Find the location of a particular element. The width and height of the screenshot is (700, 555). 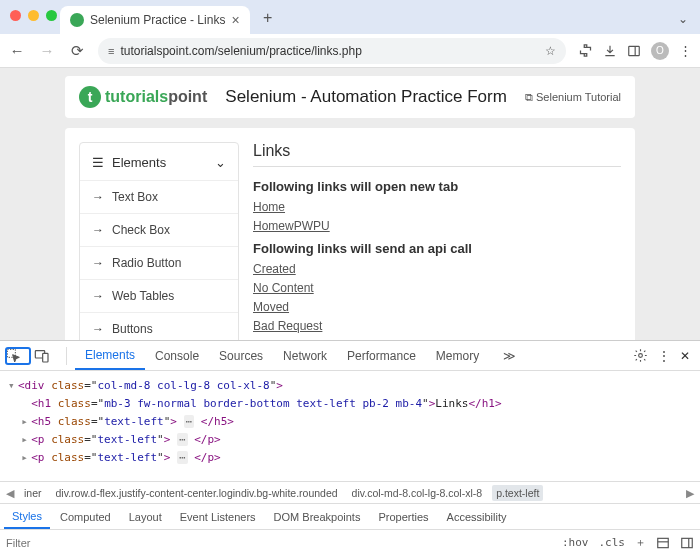

sidebar-item-label: Text Box is located at coordinates (135, 197).